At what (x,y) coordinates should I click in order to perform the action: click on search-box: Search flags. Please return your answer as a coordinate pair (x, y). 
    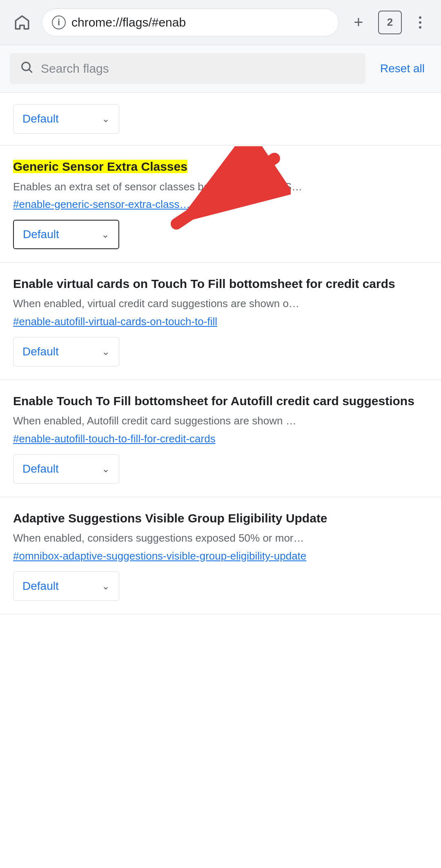
    Looking at the image, I should click on (188, 69).